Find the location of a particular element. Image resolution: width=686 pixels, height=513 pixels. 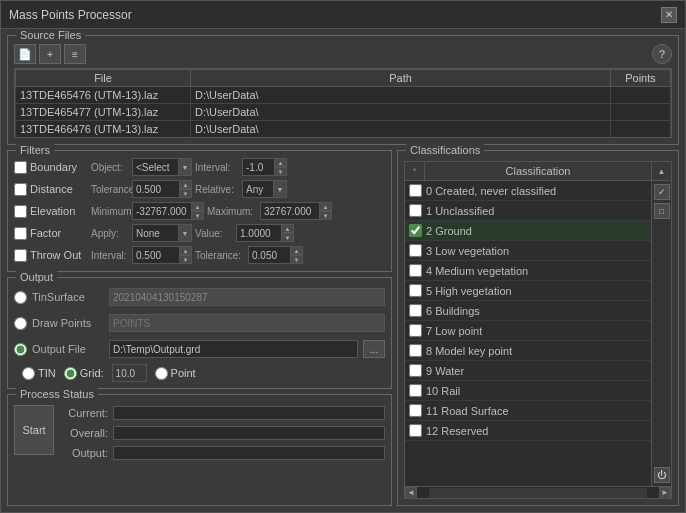

class-item: 12 Reserved is located at coordinates (528, 431).